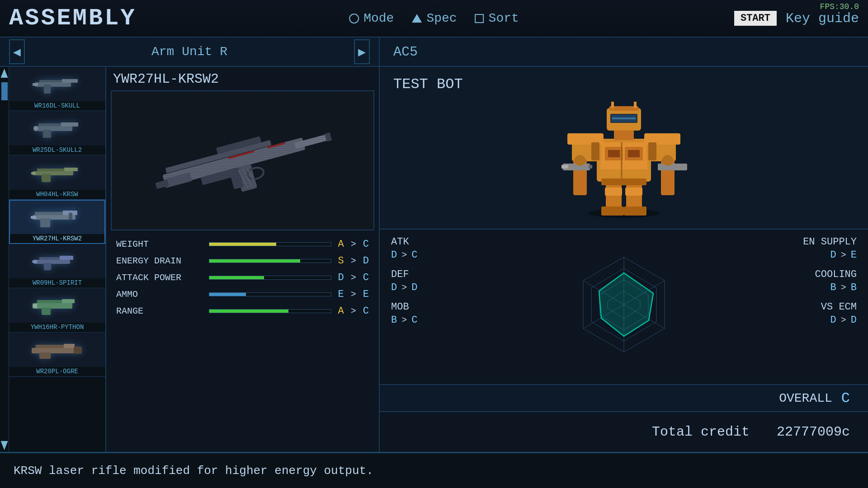 This screenshot has height=488, width=868. I want to click on stat-row-weight: WEIGHT A > C, so click(242, 244).